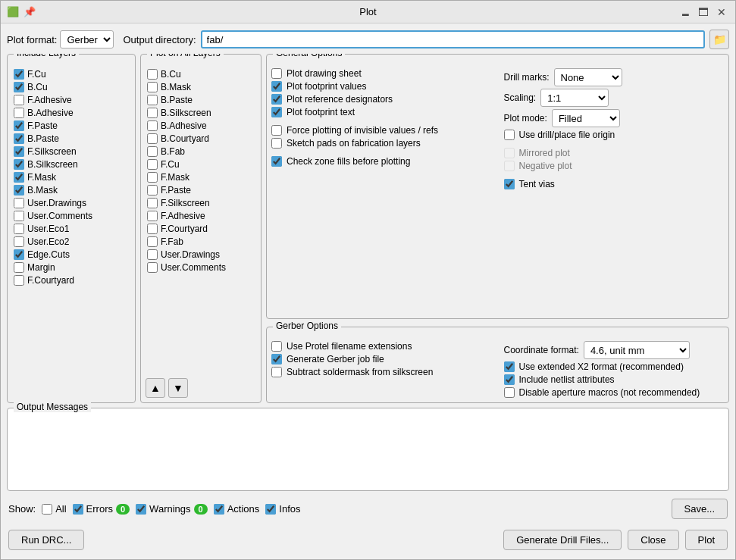  I want to click on use-drill-origin-checkbox, so click(509, 135).